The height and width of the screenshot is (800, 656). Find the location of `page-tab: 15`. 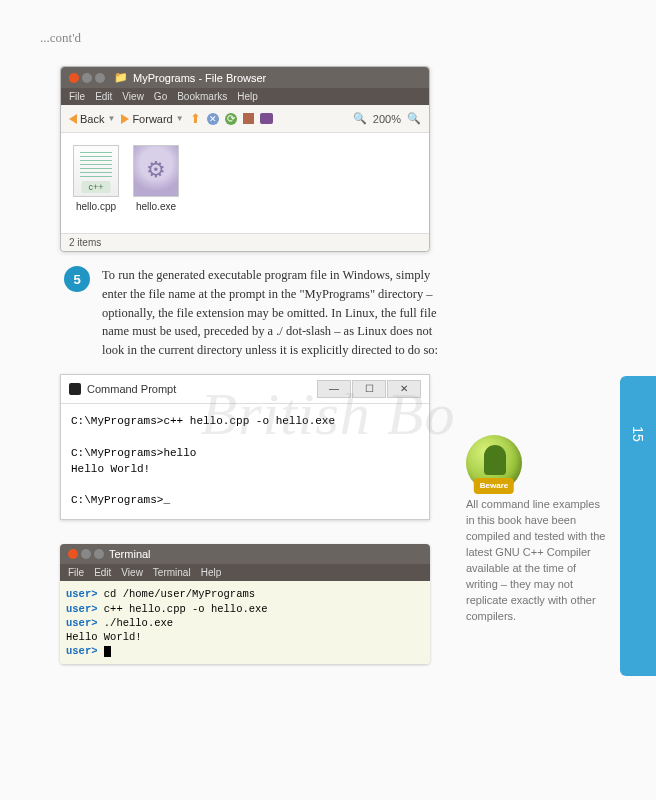

page-tab: 15 is located at coordinates (638, 526).